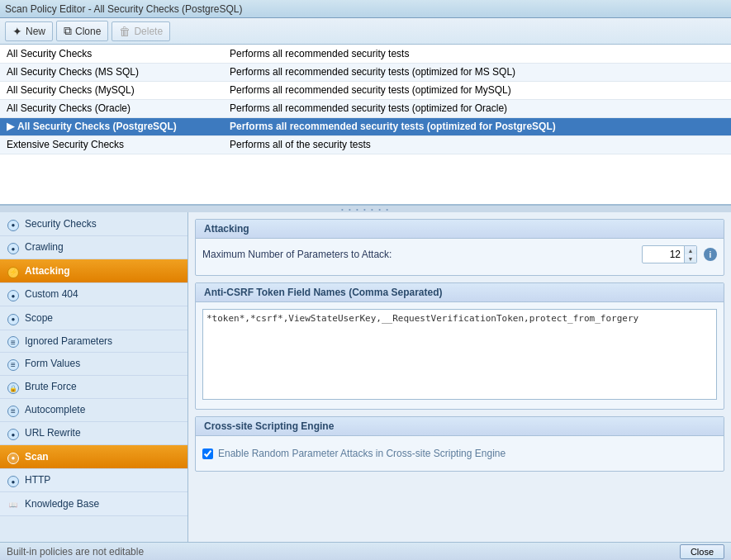 This screenshot has height=560, width=731. Describe the element at coordinates (51, 387) in the screenshot. I see `sidebar-item-label-brute-force: Brute Force` at that location.